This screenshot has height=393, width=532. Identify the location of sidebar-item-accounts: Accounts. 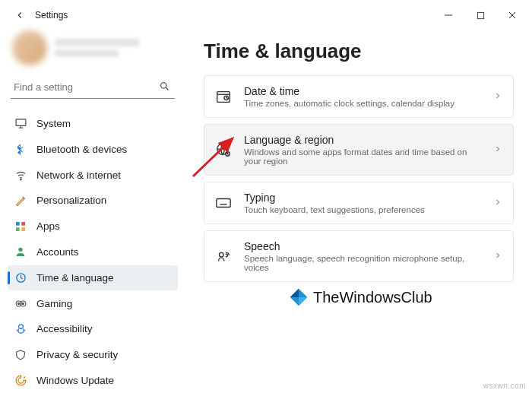
(93, 252).